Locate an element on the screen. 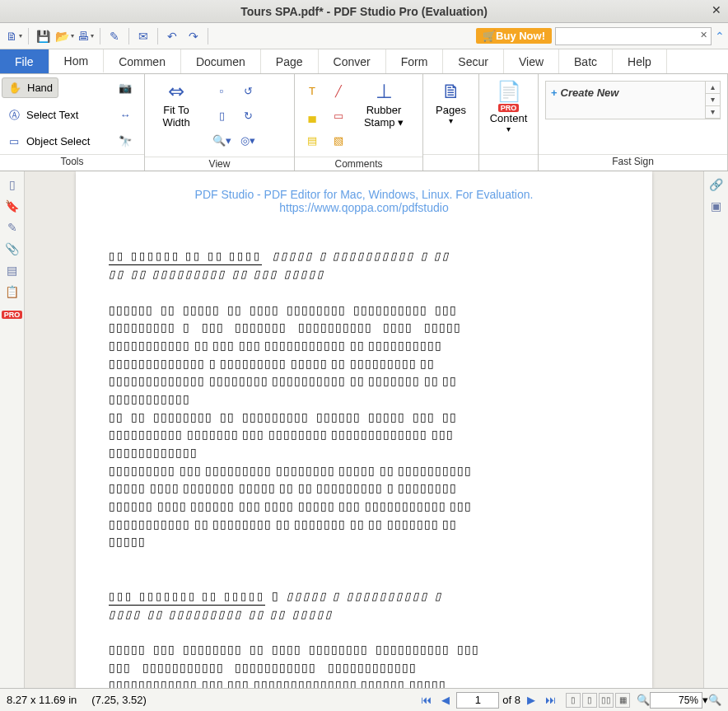 This screenshot has width=728, height=711. window-titlebar: Tours SPA.pdf* - PDF Studio Pro (Evaluat… is located at coordinates (364, 12).